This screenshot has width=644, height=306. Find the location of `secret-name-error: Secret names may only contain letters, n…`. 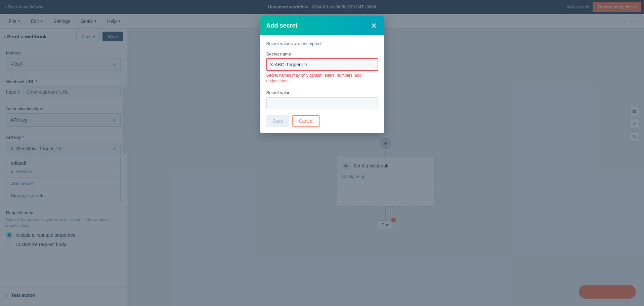

secret-name-error: Secret names may only contain letters, n… is located at coordinates (322, 78).